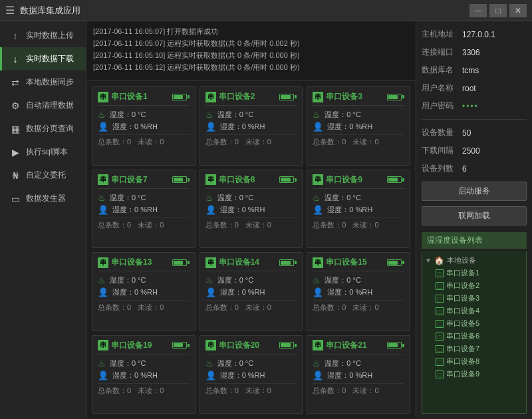  Describe the element at coordinates (43, 105) in the screenshot. I see `sidebar-item-auto: ⚙ 自动清理数据` at that location.